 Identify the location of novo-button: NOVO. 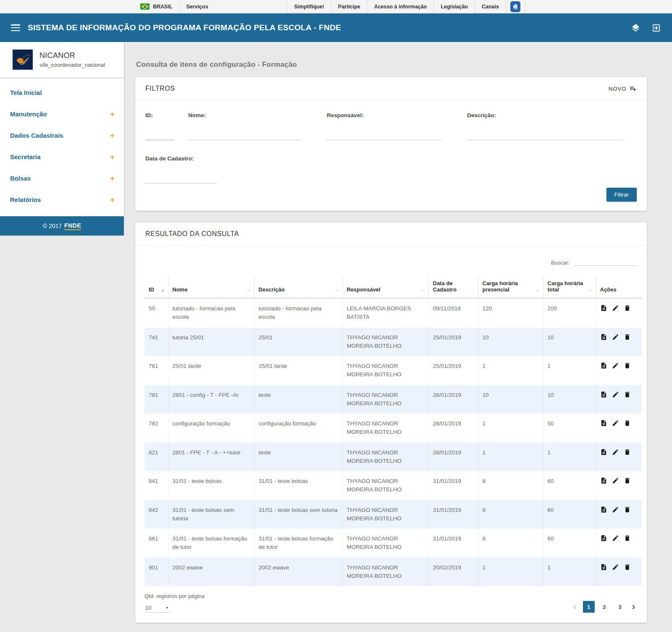
(622, 89).